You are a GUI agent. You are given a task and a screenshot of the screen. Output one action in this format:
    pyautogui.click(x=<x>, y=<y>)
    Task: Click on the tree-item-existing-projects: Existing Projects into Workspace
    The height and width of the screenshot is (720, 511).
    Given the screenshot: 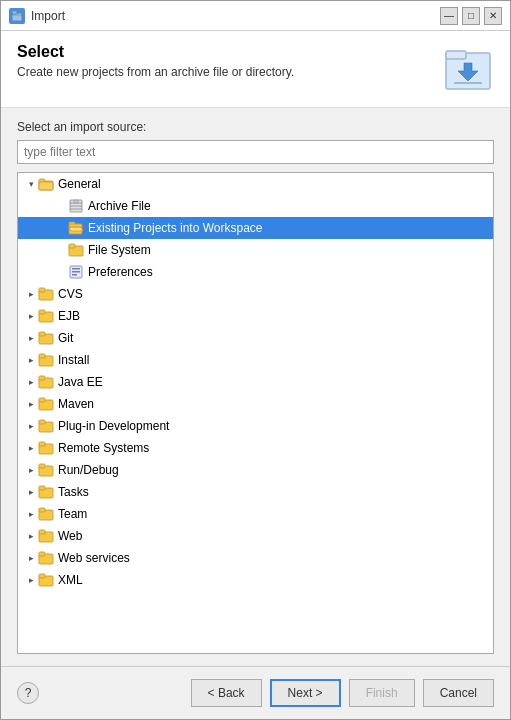 What is the action you would take?
    pyautogui.click(x=256, y=228)
    